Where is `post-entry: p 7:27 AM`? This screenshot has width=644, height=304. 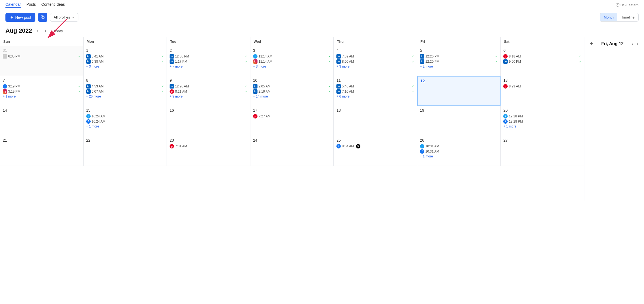 post-entry: p 7:27 AM is located at coordinates (292, 116).